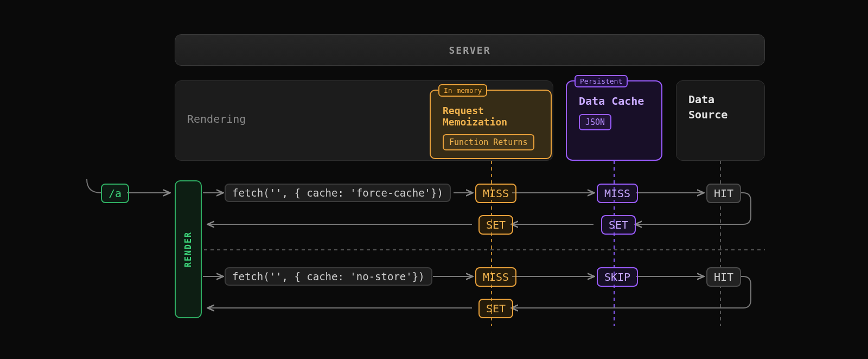  What do you see at coordinates (496, 308) in the screenshot?
I see `memo-set-2: SET` at bounding box center [496, 308].